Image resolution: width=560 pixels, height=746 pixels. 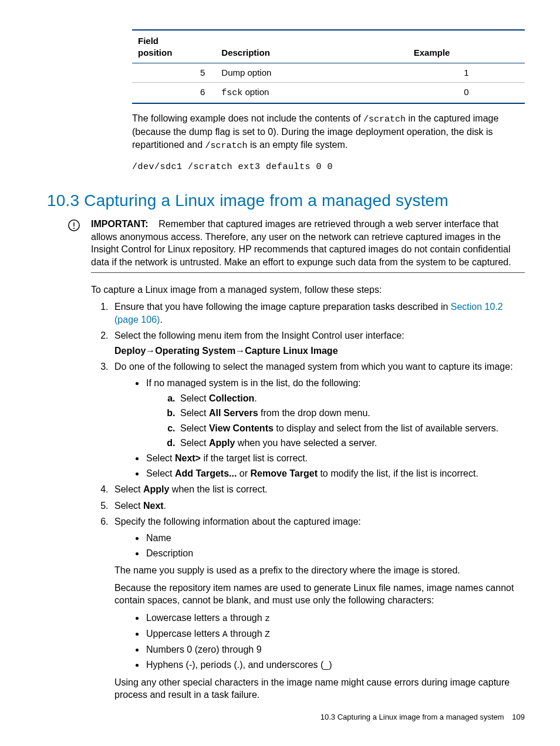 What do you see at coordinates (518, 717) in the screenshot?
I see `page-number: 109` at bounding box center [518, 717].